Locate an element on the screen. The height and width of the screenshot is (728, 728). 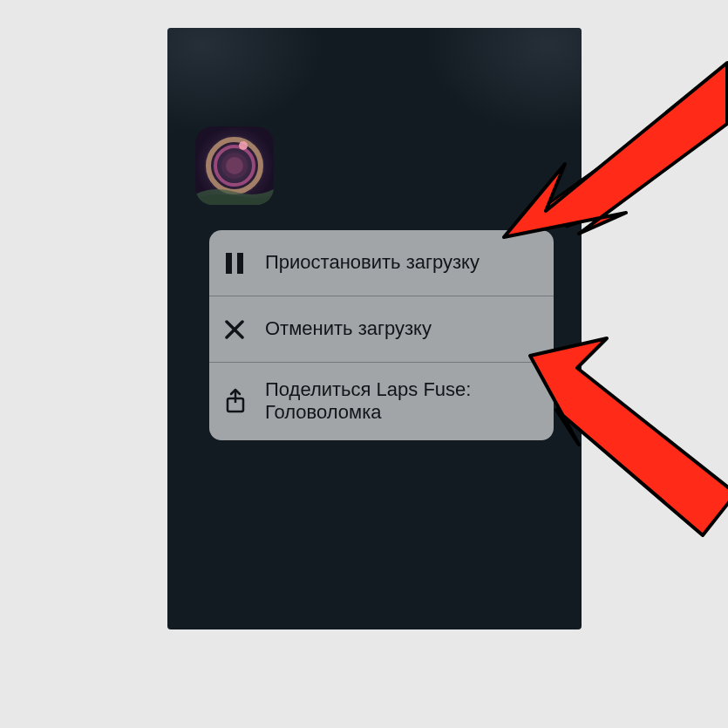
menu-item-label: Поделиться Laps Fuse: Головоломка is located at coordinates (399, 401).